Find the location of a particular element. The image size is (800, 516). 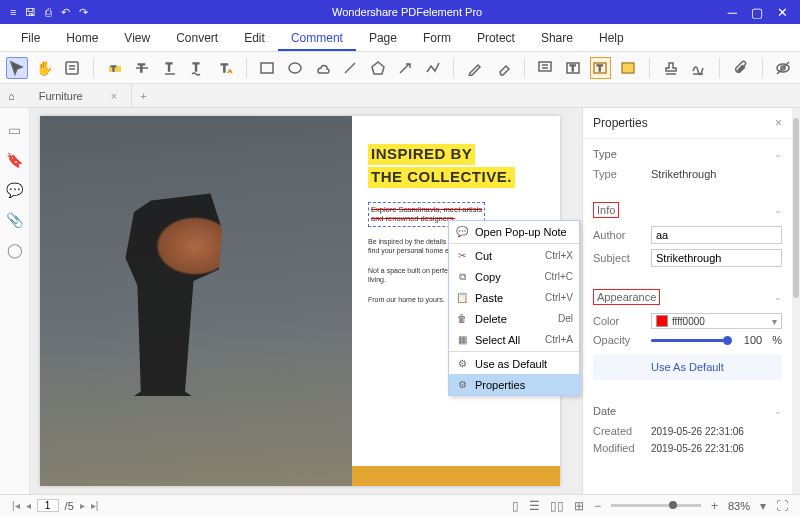

document-tab: Furniture × is located at coordinates (78, 96).